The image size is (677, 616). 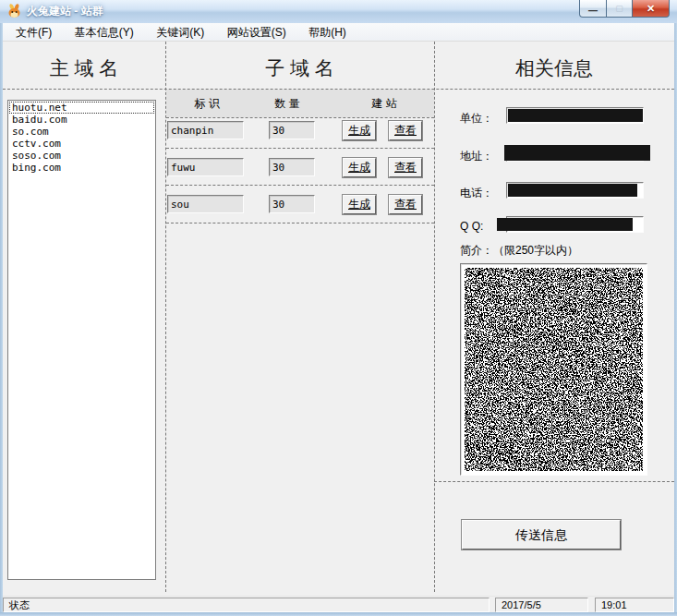 What do you see at coordinates (650, 9) in the screenshot?
I see `close-icon: ✕` at bounding box center [650, 9].